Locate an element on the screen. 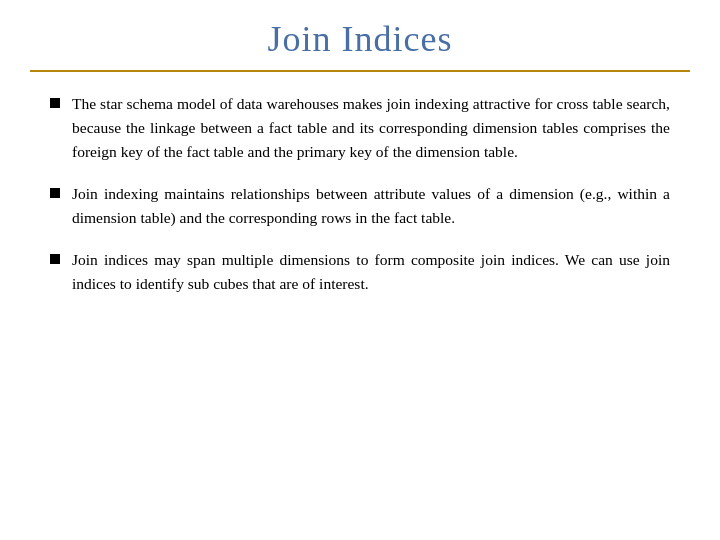  slide-title: Join Indices is located at coordinates (360, 39).